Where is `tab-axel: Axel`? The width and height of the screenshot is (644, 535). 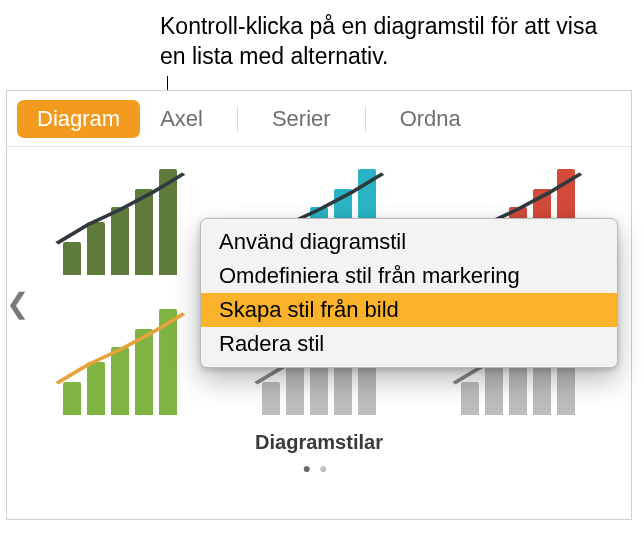 tab-axel: Axel is located at coordinates (182, 119).